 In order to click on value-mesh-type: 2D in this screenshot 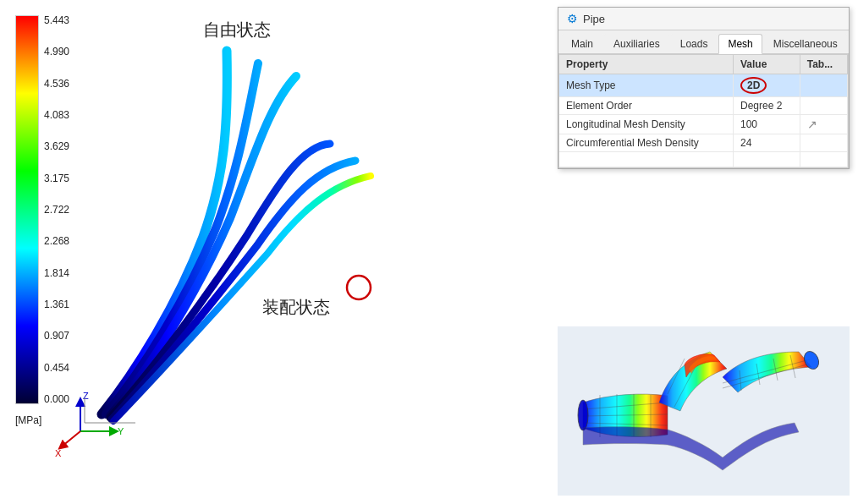, I will do `click(767, 86)`.